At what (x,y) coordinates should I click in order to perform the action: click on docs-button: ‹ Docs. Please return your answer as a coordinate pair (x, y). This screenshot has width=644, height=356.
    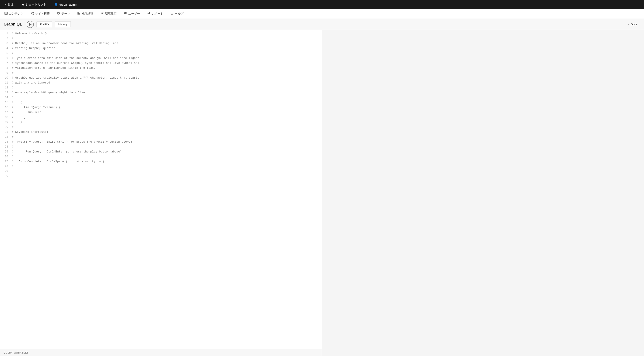
    Looking at the image, I should click on (633, 24).